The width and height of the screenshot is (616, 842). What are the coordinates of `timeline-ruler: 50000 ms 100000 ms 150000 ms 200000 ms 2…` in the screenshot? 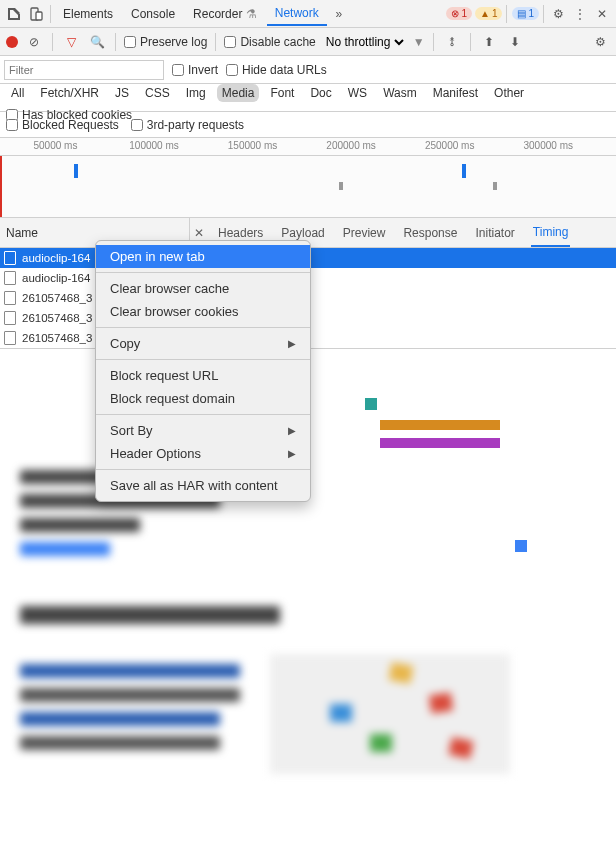 It's located at (308, 147).